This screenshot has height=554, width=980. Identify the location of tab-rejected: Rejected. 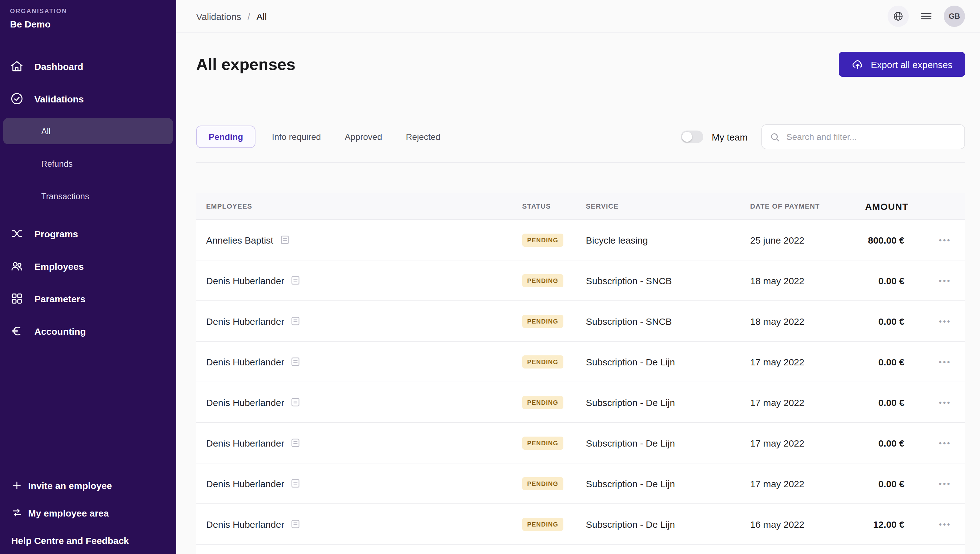
(423, 137).